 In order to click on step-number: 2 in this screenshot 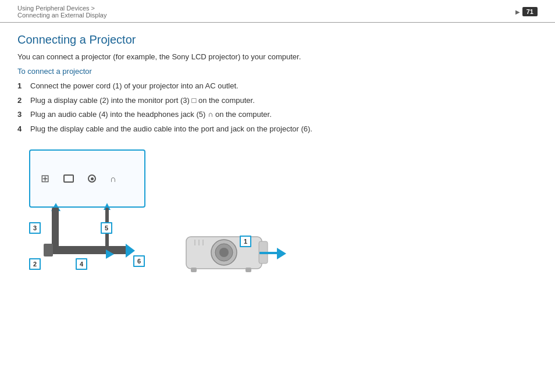, I will do `click(22, 101)`.